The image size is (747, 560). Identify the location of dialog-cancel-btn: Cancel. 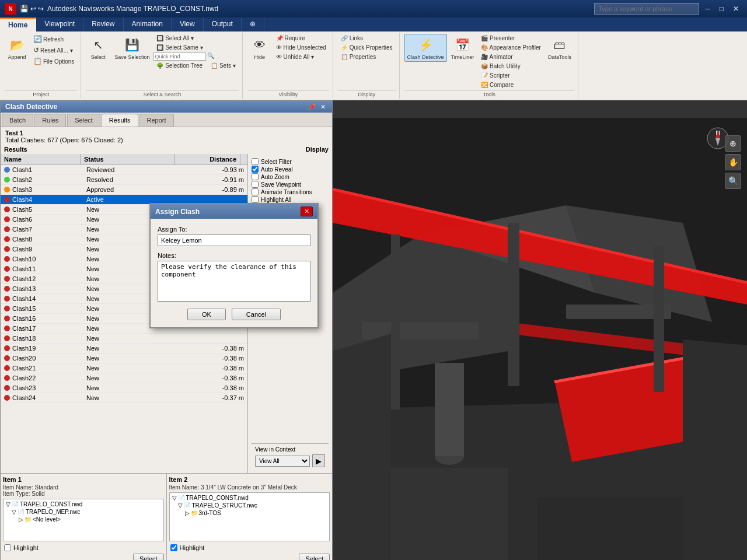
(256, 314).